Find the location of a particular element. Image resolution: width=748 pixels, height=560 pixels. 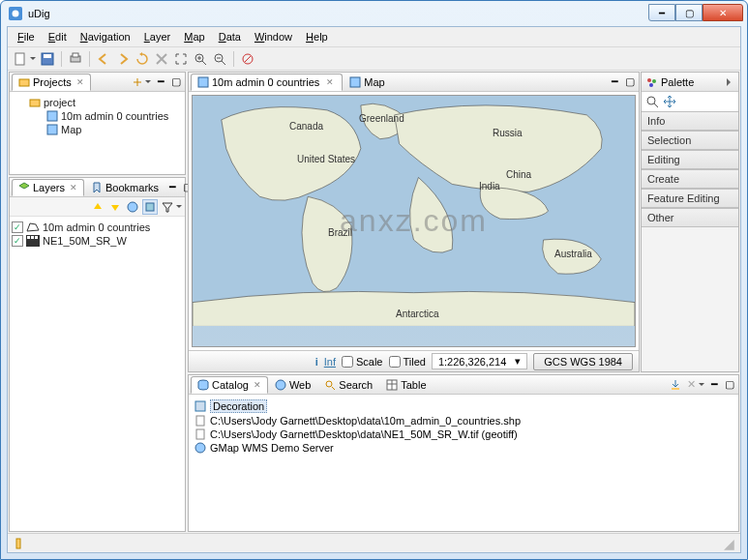

catalog-label: C:\Users\Jody Garnett\Desktop\data\10m_a… is located at coordinates (366, 421).